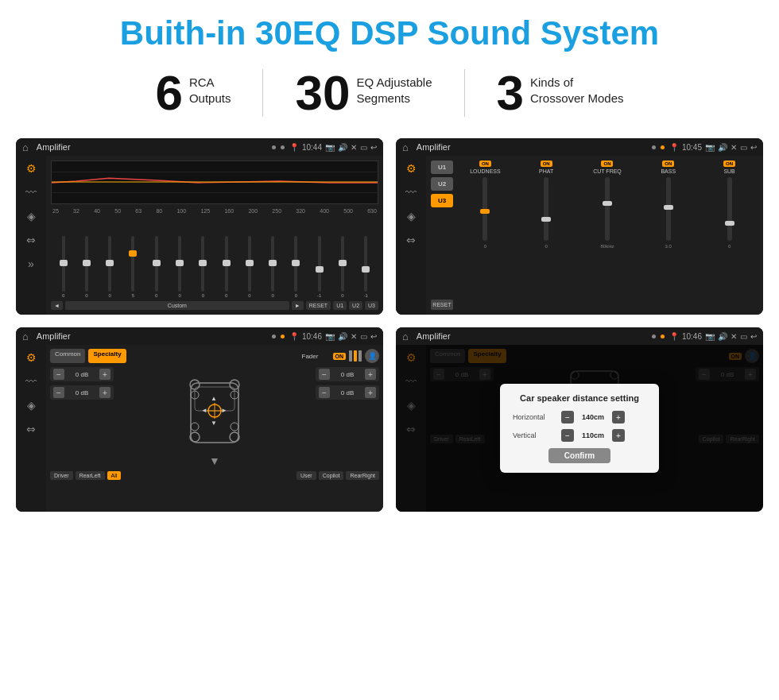 This screenshot has width=779, height=700. Describe the element at coordinates (405, 337) in the screenshot. I see `dist-home-icon: ⌂` at that location.